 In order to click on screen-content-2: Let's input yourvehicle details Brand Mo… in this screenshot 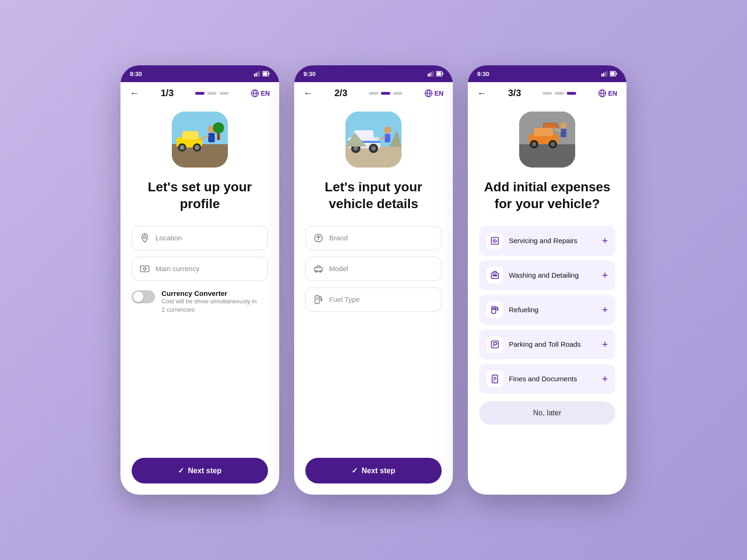, I will do `click(374, 300)`.